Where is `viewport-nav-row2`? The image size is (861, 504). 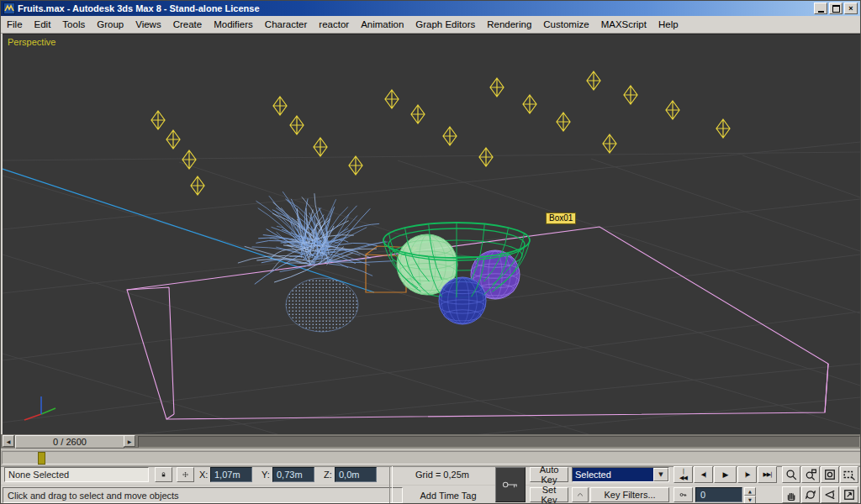
viewport-nav-row2 is located at coordinates (821, 495).